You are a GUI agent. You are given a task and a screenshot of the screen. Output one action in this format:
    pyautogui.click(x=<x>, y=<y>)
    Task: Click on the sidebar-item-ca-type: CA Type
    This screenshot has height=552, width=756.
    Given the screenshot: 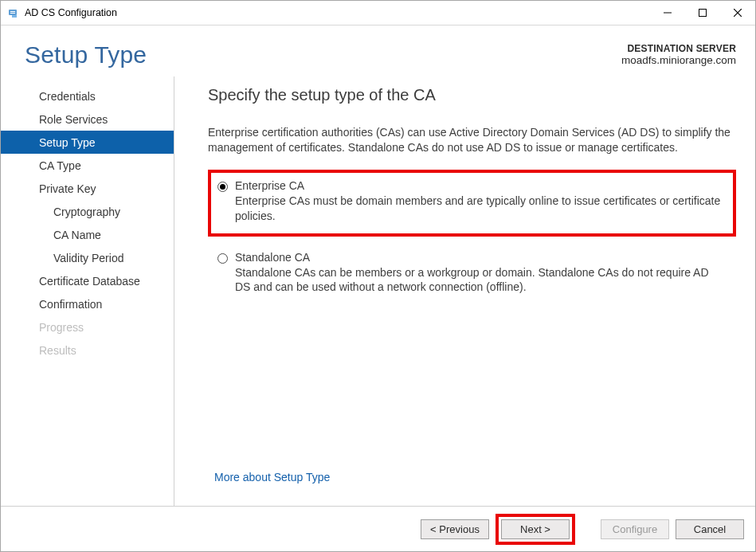 What is the action you would take?
    pyautogui.click(x=88, y=166)
    